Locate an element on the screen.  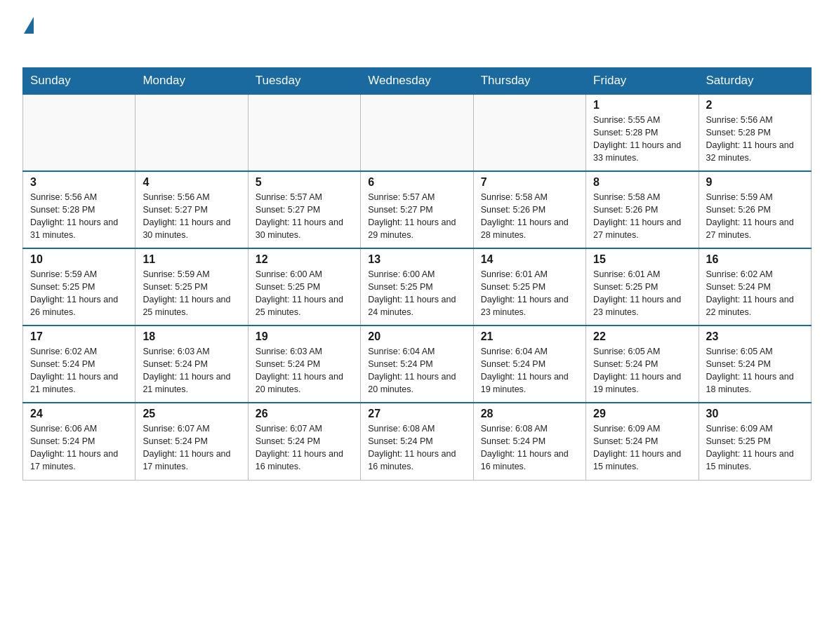
day-info: Sunrise: 6:03 AMSunset: 5:24 PMDaylight:… is located at coordinates (305, 370).